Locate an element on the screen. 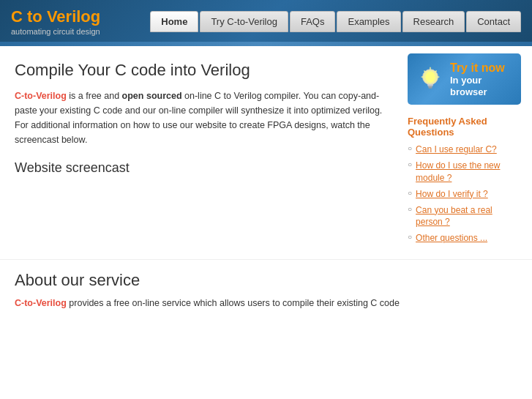  bulb-icon is located at coordinates (430, 79).